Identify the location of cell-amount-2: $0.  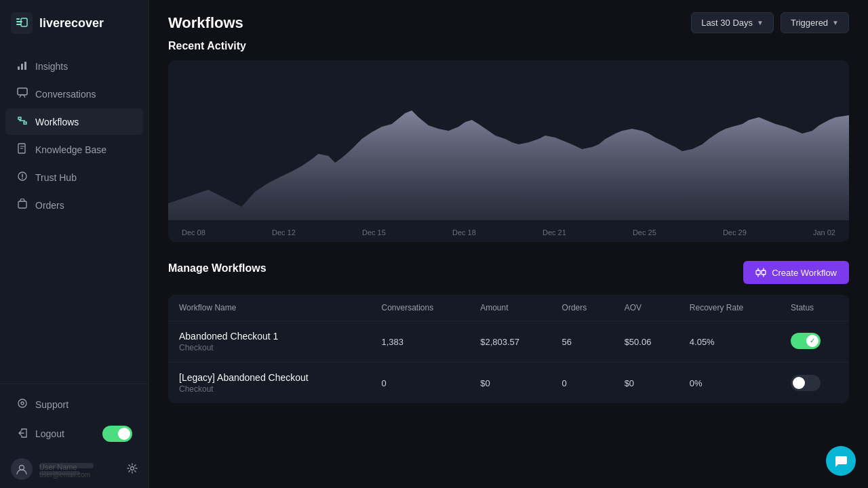
(510, 384).